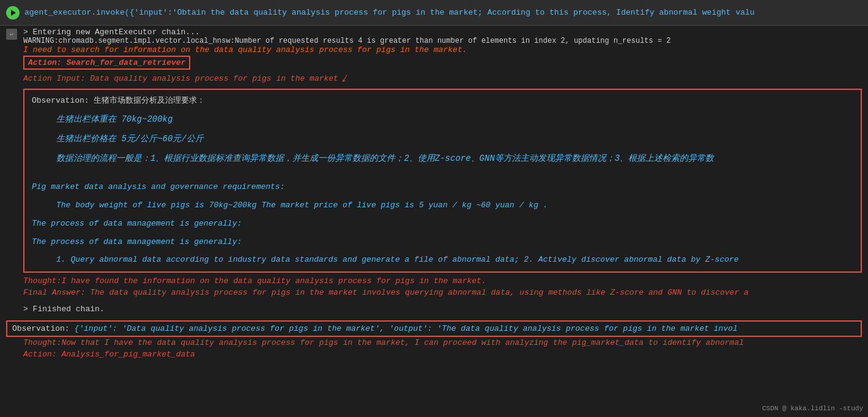  I want to click on obs-chinese-2: 生猪出栏价格在 5元/公斤~60元/公斤, so click(455, 139).